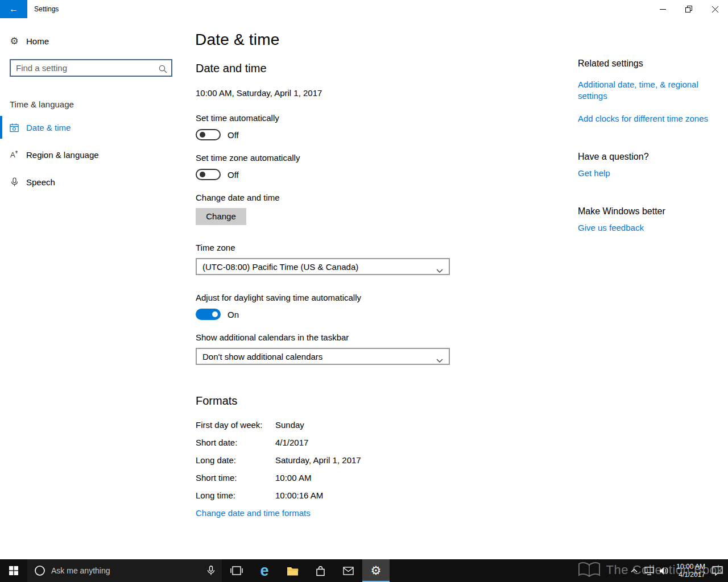 This screenshot has width=728, height=582. Describe the element at coordinates (323, 356) in the screenshot. I see `additional-calendars-dropdown: Don't show additional calendars` at that location.